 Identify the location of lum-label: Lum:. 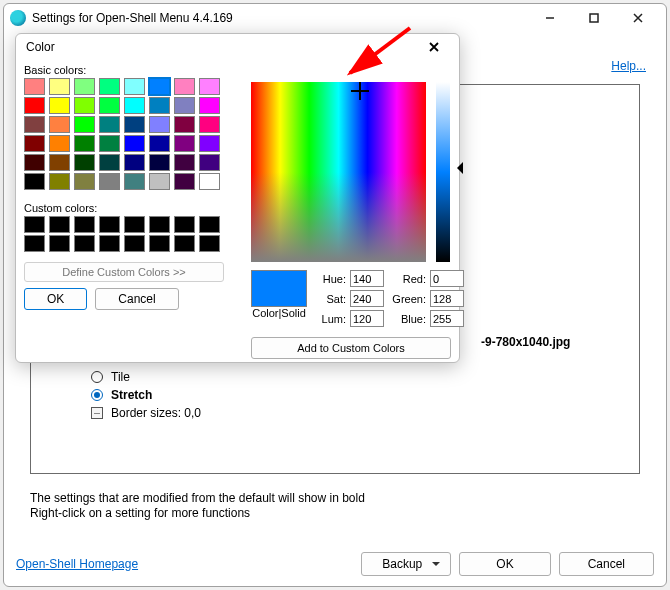
(331, 319).